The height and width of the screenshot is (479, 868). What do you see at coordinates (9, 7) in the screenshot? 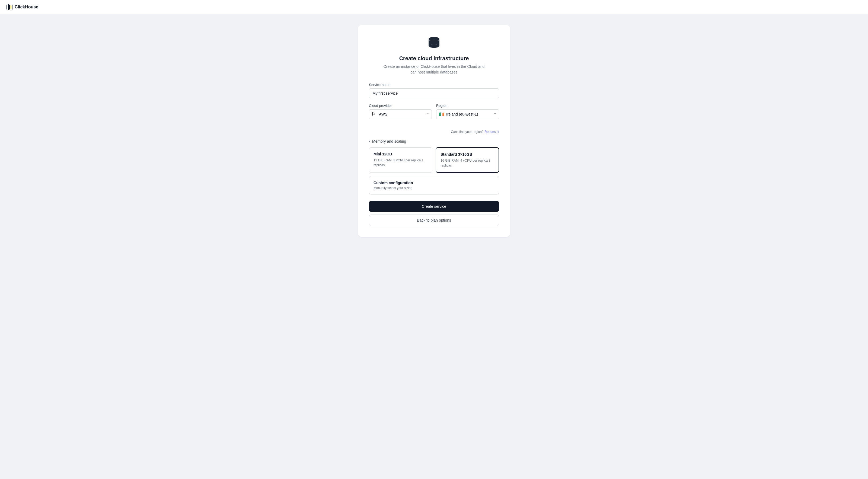
I see `clickhouse-logo-icon` at bounding box center [9, 7].